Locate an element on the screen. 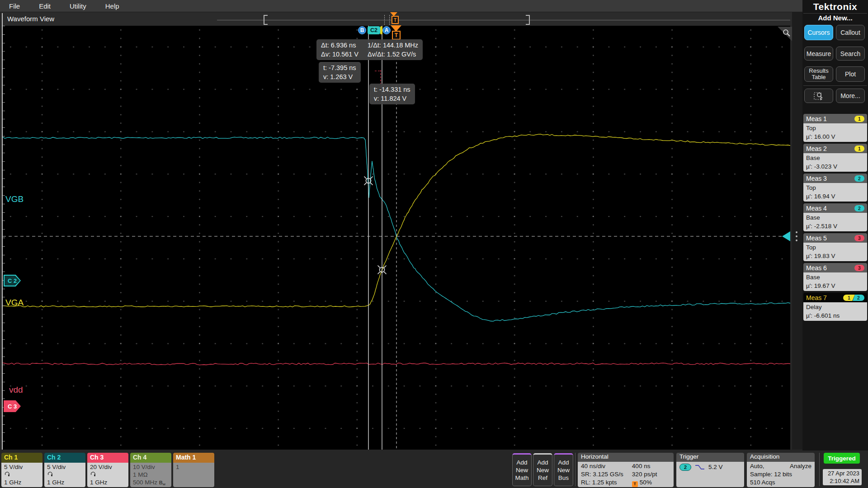  trigger-flag-icon: T is located at coordinates (396, 35).